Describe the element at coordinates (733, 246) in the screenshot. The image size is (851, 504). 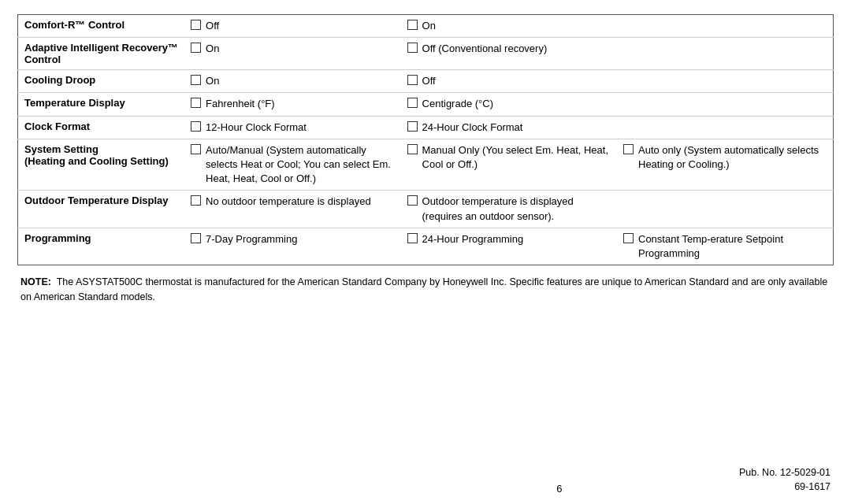
I see `option-text-programming-2: Constant Temp-erature Setpoint Programmi…` at that location.